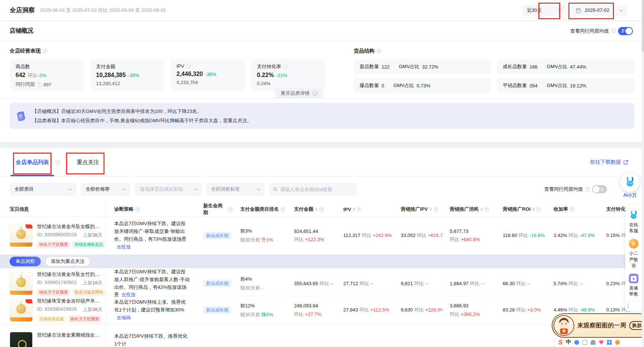 The height and width of the screenshot is (347, 644). What do you see at coordinates (369, 86) in the screenshot?
I see `structure-label: 爆品数量` at bounding box center [369, 86].